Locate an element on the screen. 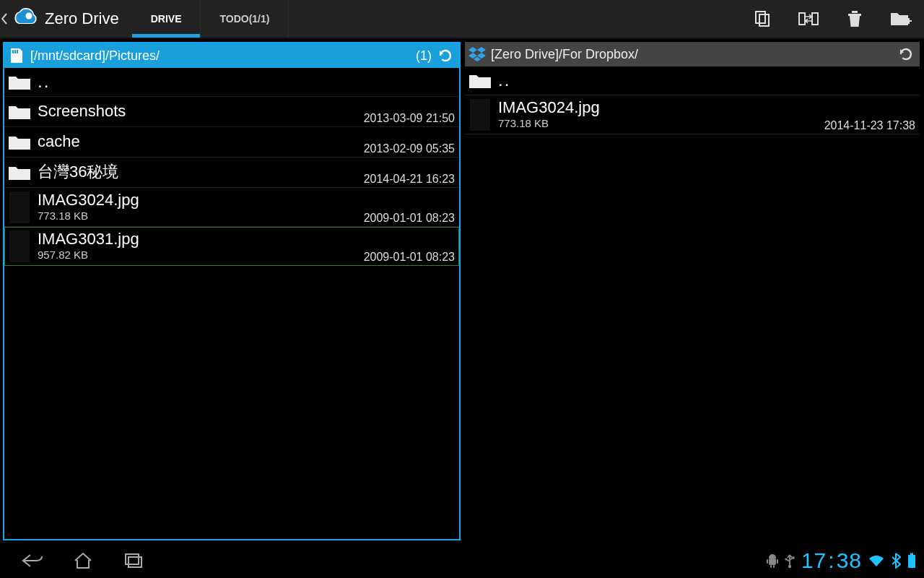 This screenshot has width=924, height=578. pane-local-header: [/mnt/sdcard]/Pictures/ (1) is located at coordinates (232, 56).